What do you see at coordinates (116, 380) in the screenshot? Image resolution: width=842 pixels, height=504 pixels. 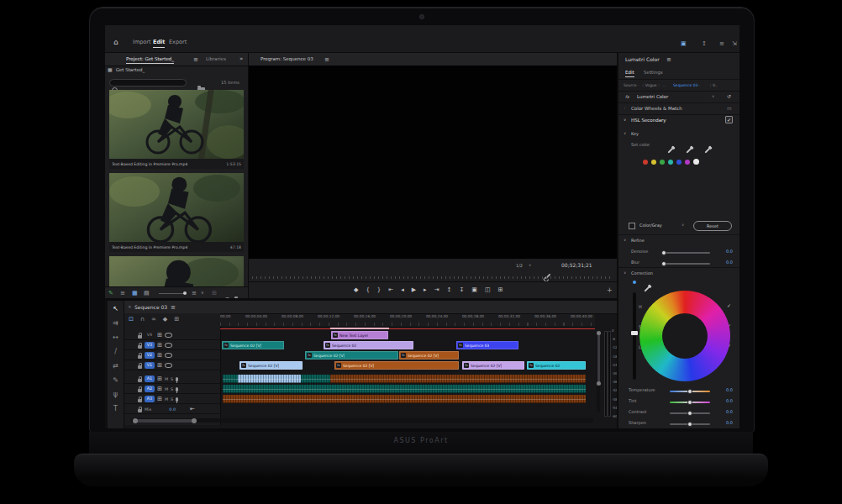 I see `pen-tool: ✎` at bounding box center [116, 380].